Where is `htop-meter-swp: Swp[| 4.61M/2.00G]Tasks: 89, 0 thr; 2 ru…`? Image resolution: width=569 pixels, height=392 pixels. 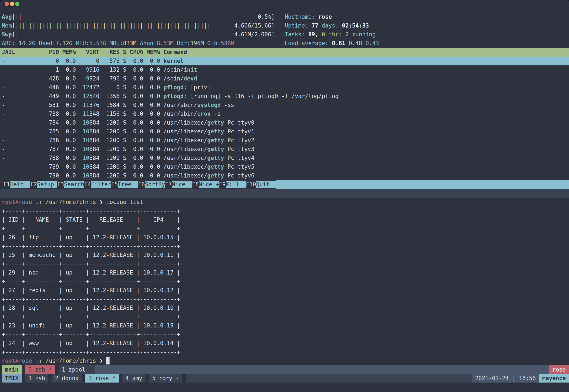 htop-meter-swp: Swp[| 4.61M/2.00G]Tasks: 89, 0 thr; 2 ru… is located at coordinates (284, 35).